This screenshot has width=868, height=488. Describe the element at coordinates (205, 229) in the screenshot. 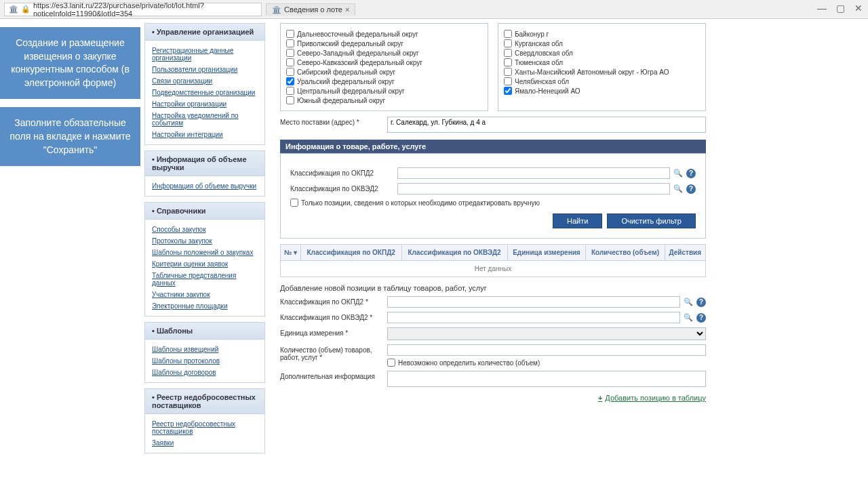

I see `sidebar-link: Способы закупок` at that location.